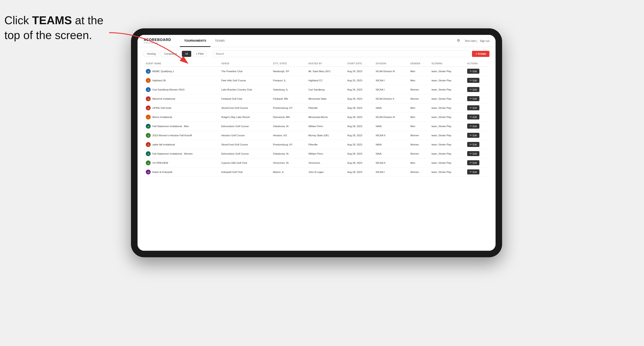 This screenshot has height=346, width=644. Describe the element at coordinates (391, 135) in the screenshot. I see `cell-division: NICAA II` at that location.